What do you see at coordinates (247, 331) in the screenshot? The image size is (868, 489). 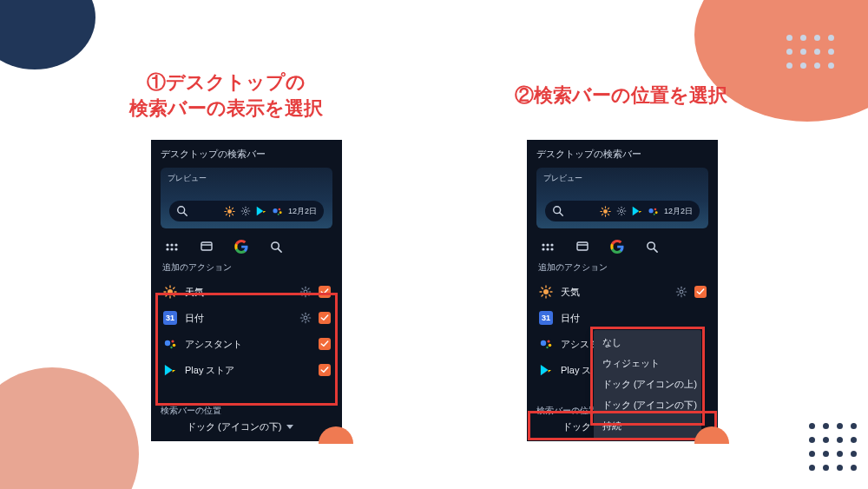 I see `action-list: 天気 31 日付 アシスタント Play ストア` at bounding box center [247, 331].